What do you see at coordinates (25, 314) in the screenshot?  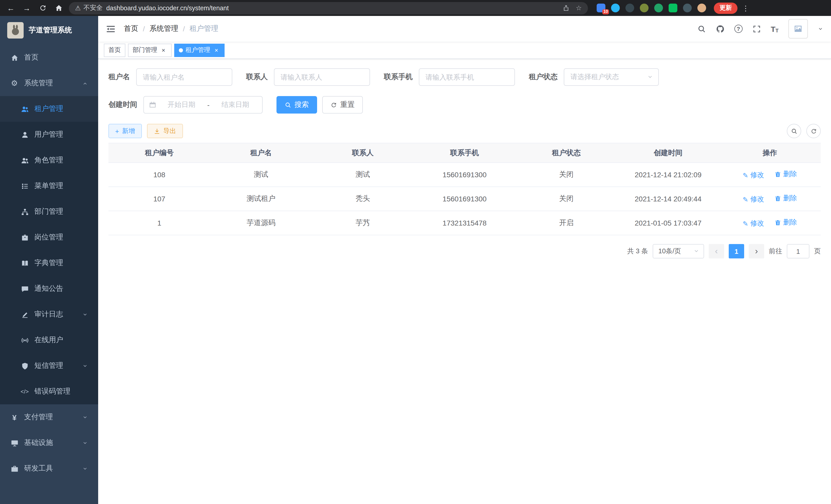 I see `edit-log-icon` at bounding box center [25, 314].